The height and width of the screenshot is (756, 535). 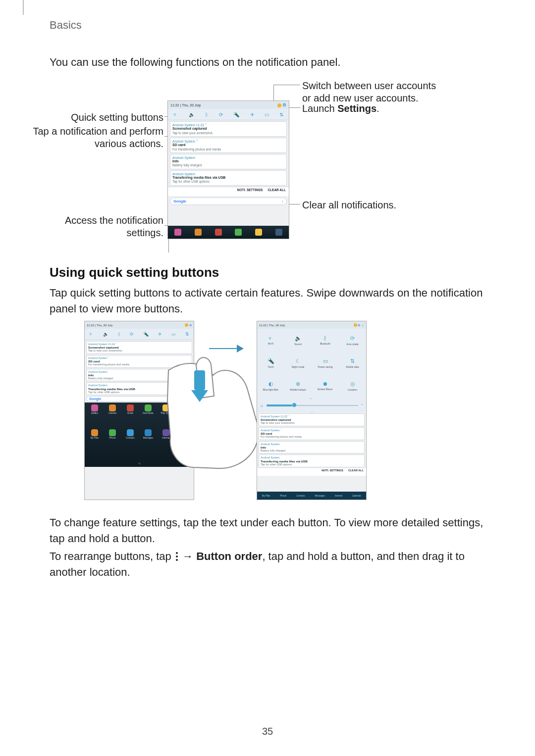 What do you see at coordinates (184, 434) in the screenshot?
I see `app-calendar: Calendar` at bounding box center [184, 434].